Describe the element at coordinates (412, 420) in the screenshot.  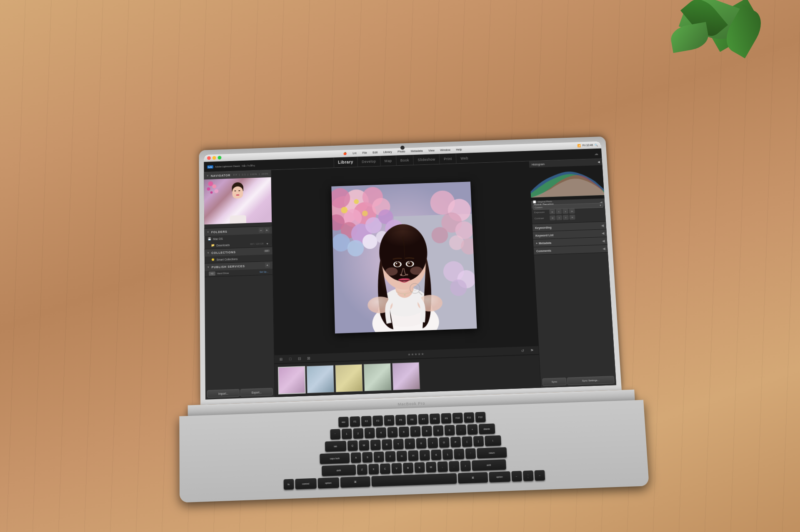
I see `key-f6: F6` at that location.